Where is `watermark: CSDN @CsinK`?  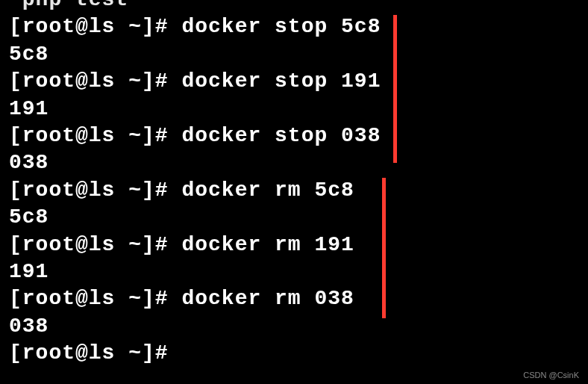
watermark: CSDN @CsinK is located at coordinates (551, 375).